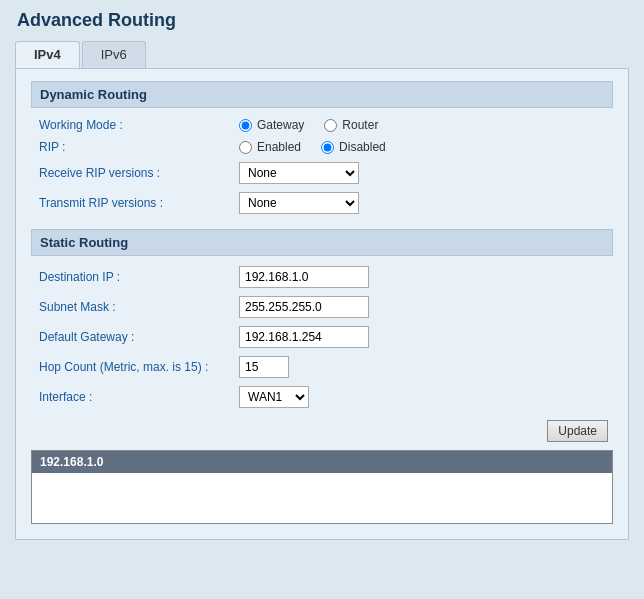 This screenshot has height=599, width=644. I want to click on working-mode-row: Working Mode : Gateway Router, so click(322, 125).